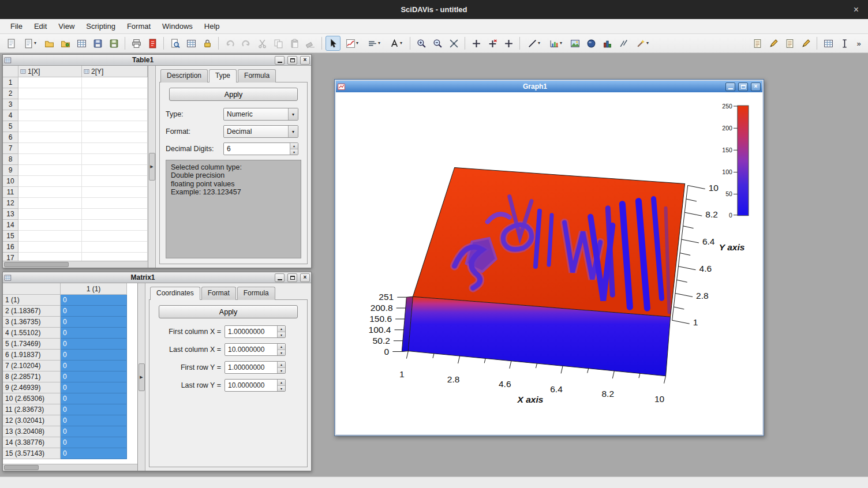  I want to click on table-row: 14, so click(75, 225).